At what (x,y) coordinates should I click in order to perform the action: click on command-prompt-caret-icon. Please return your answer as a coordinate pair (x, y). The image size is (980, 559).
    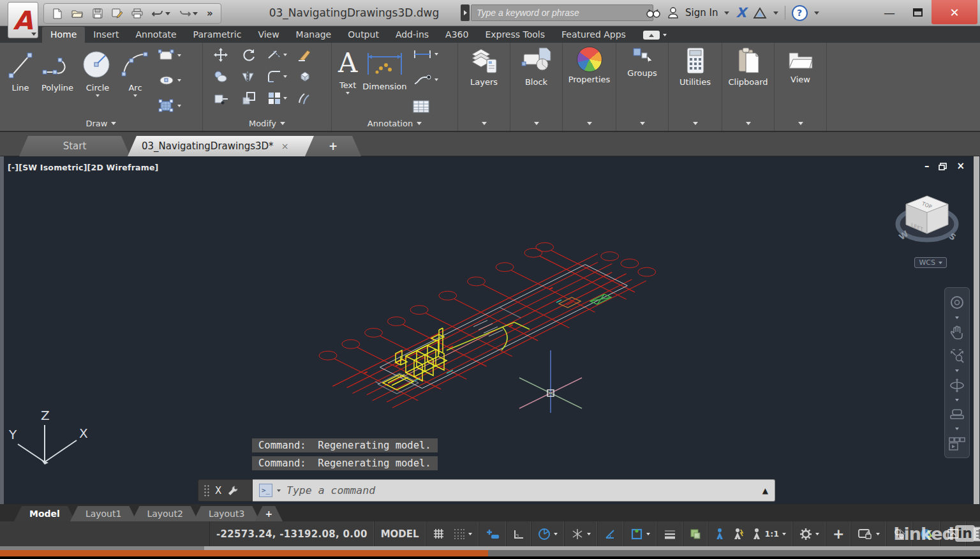
    Looking at the image, I should click on (279, 491).